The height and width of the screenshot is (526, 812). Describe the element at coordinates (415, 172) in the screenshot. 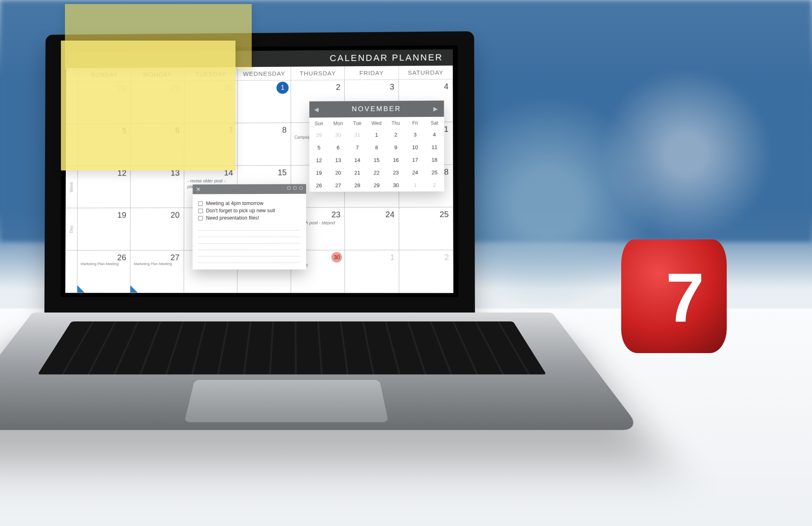

I see `mini-day-cell: 24` at that location.